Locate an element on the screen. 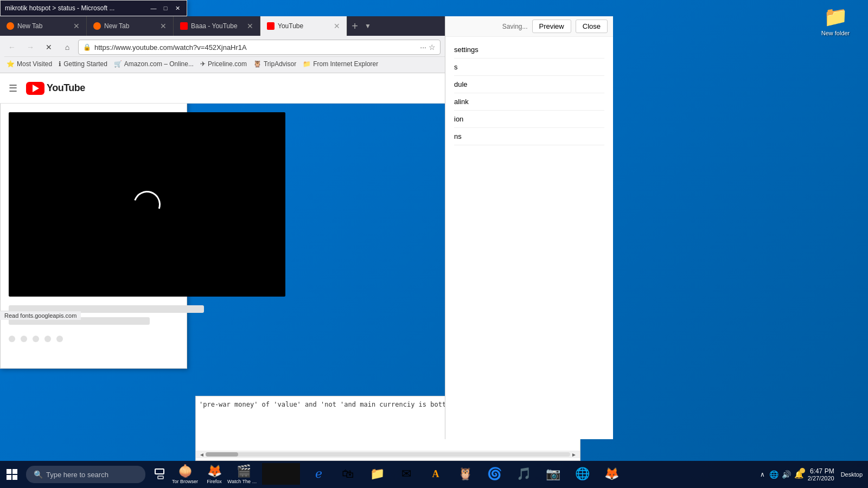 The width and height of the screenshot is (868, 488). address-bar-more: ··· is located at coordinates (423, 47).